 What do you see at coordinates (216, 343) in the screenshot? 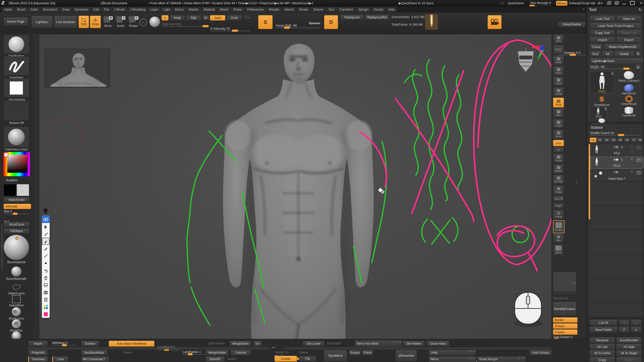
I see `split-hidden-button: Split Hidden` at bounding box center [216, 343].